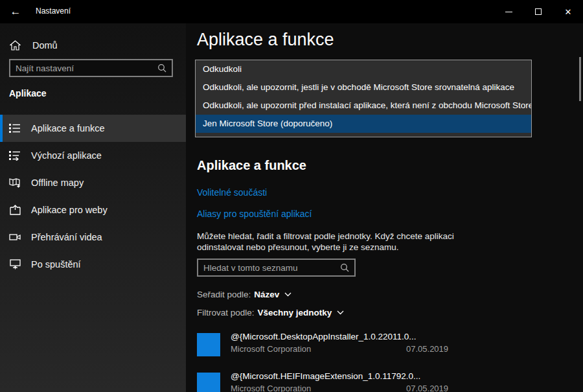 Image resolution: width=583 pixels, height=392 pixels. Describe the element at coordinates (580, 79) in the screenshot. I see `vertical-scrollbar` at that location.